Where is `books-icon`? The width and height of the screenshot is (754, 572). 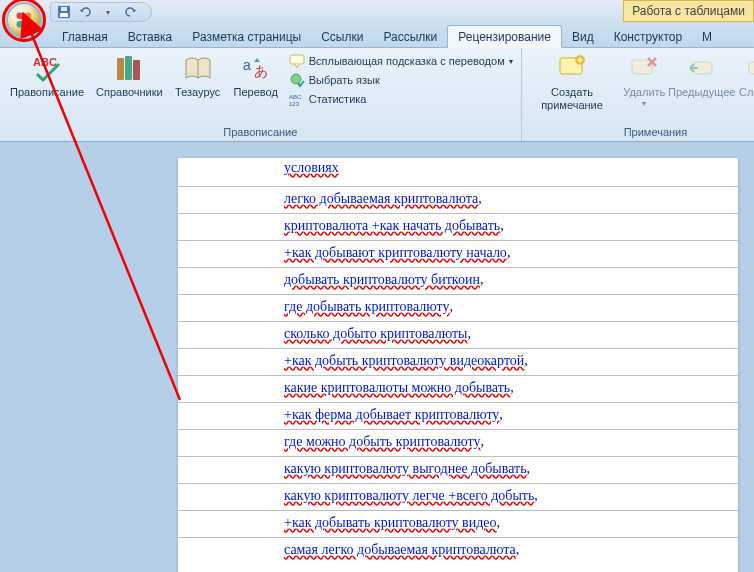 books-icon is located at coordinates (129, 68).